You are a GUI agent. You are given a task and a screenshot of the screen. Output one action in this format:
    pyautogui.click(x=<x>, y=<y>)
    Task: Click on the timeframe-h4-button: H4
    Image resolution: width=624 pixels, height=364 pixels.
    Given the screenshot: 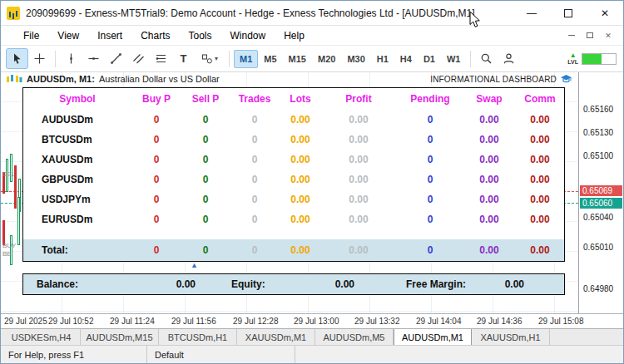 What is the action you would take?
    pyautogui.click(x=406, y=59)
    